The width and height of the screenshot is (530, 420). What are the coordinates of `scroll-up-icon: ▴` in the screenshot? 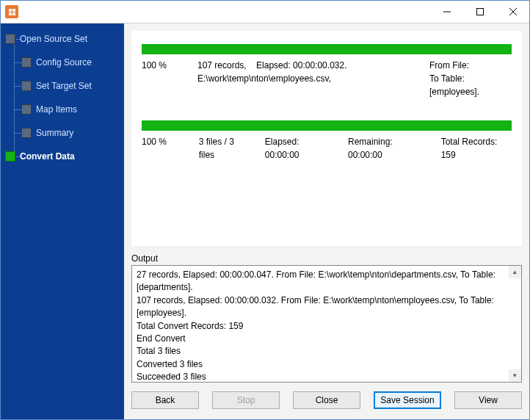 It's located at (515, 272).